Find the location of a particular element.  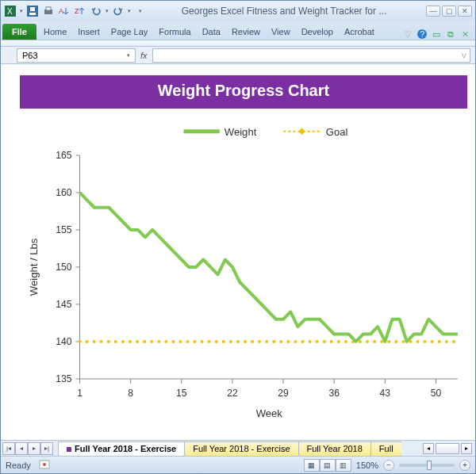

sort-asc-icon: A is located at coordinates (64, 11).